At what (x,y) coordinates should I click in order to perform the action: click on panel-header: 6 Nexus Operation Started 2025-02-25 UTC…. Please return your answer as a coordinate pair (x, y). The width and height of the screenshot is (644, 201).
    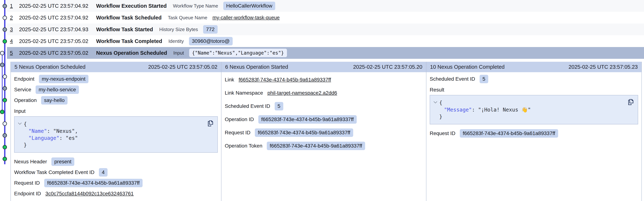
    Looking at the image, I should click on (324, 67).